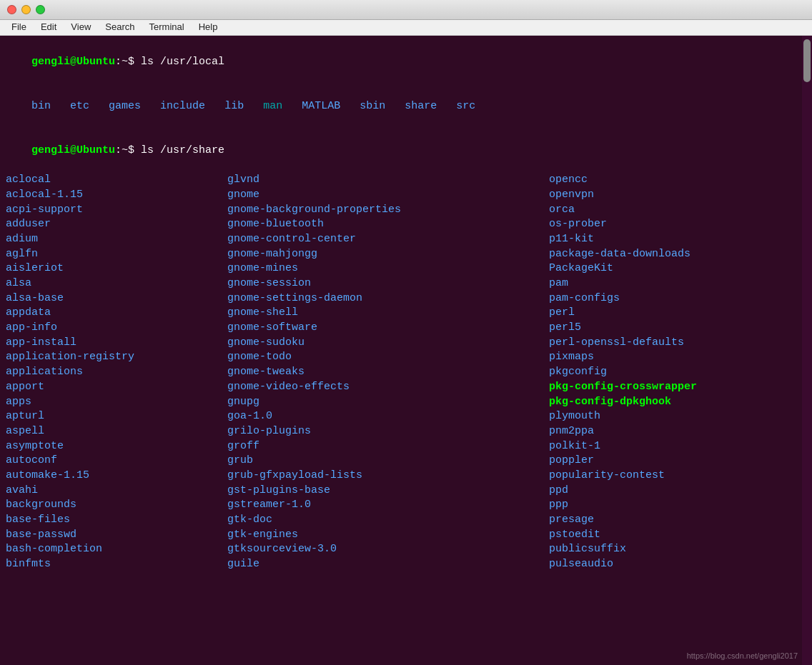  What do you see at coordinates (388, 461) in the screenshot?
I see `list-item: grub` at bounding box center [388, 461].